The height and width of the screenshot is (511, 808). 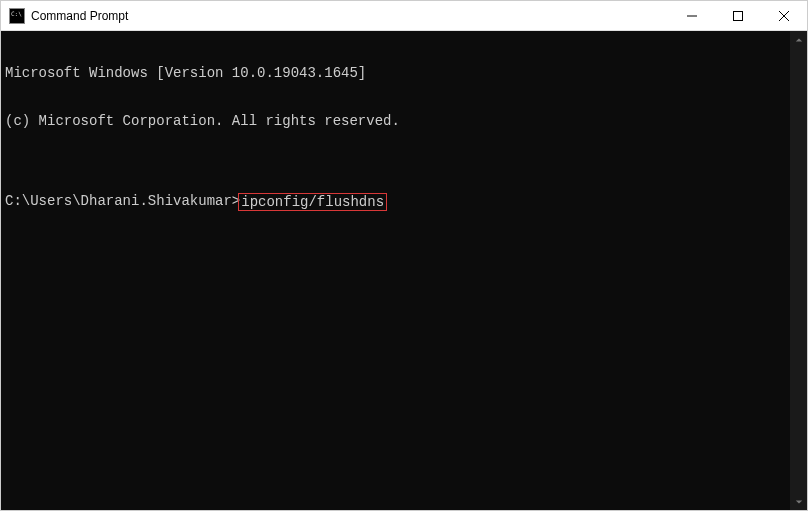 I want to click on close-button, so click(x=784, y=16).